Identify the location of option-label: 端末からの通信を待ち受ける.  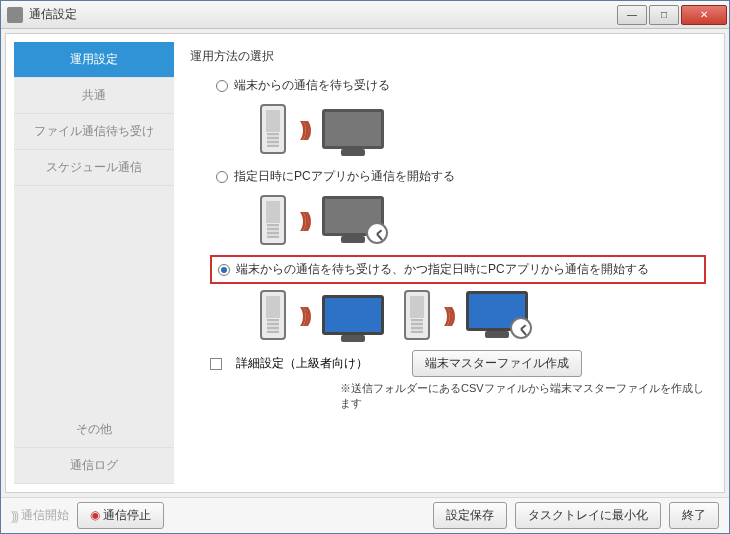
(312, 86).